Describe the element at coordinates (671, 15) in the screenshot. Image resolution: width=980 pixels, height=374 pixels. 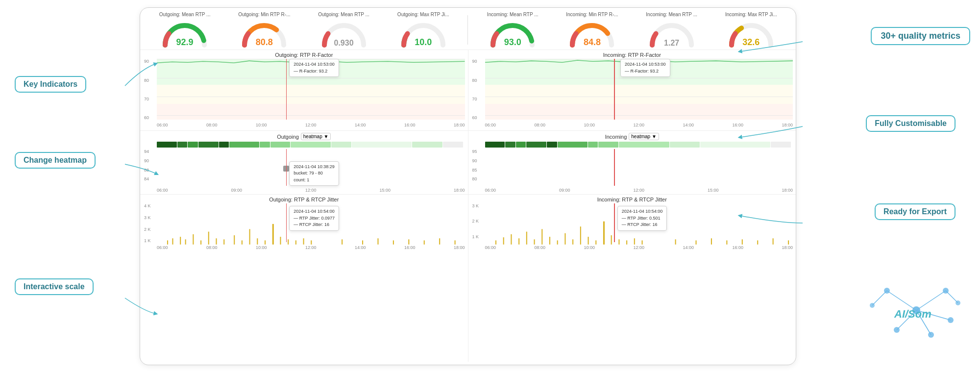
I see `gauge-7-label: Incoming: Mean RTP ...` at that location.